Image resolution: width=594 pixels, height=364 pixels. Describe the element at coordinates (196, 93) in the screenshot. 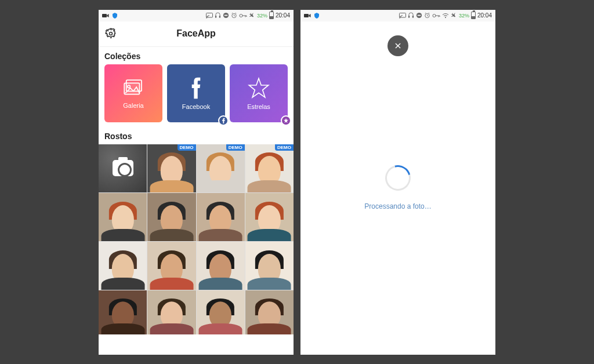

I see `collection-facebook: Facebook` at that location.